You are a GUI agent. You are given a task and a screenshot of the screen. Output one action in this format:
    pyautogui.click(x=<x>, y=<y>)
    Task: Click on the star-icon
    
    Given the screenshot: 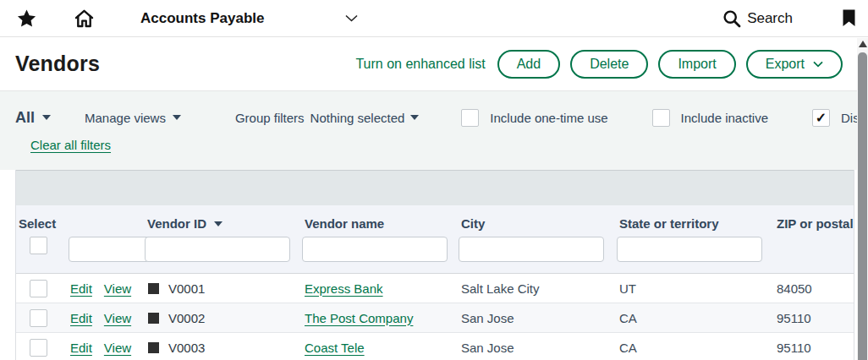 What is the action you would take?
    pyautogui.click(x=27, y=19)
    